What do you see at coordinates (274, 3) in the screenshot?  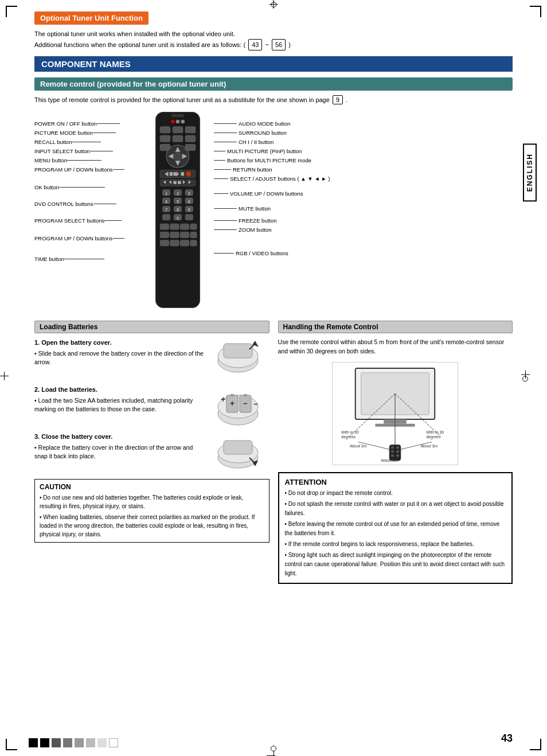 I see `reg-mark-top` at bounding box center [274, 3].